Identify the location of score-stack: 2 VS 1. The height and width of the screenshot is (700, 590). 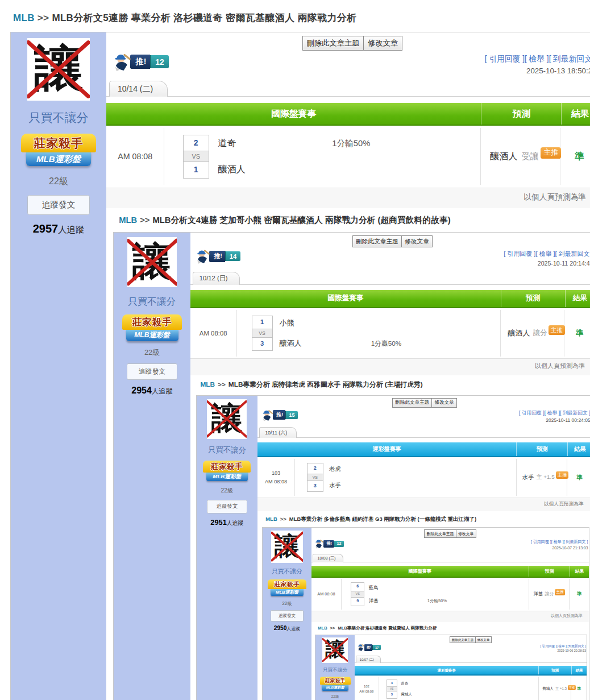
(196, 157).